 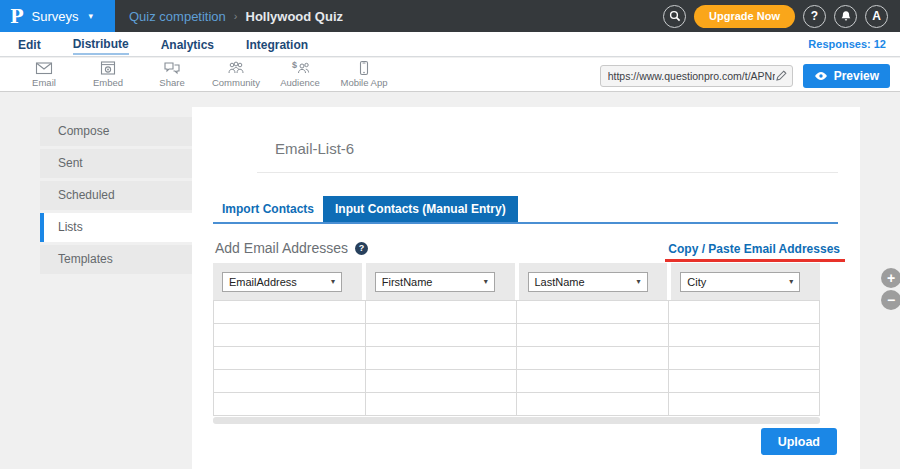 What do you see at coordinates (116, 228) in the screenshot?
I see `sidebar-item-lists: Lists` at bounding box center [116, 228].